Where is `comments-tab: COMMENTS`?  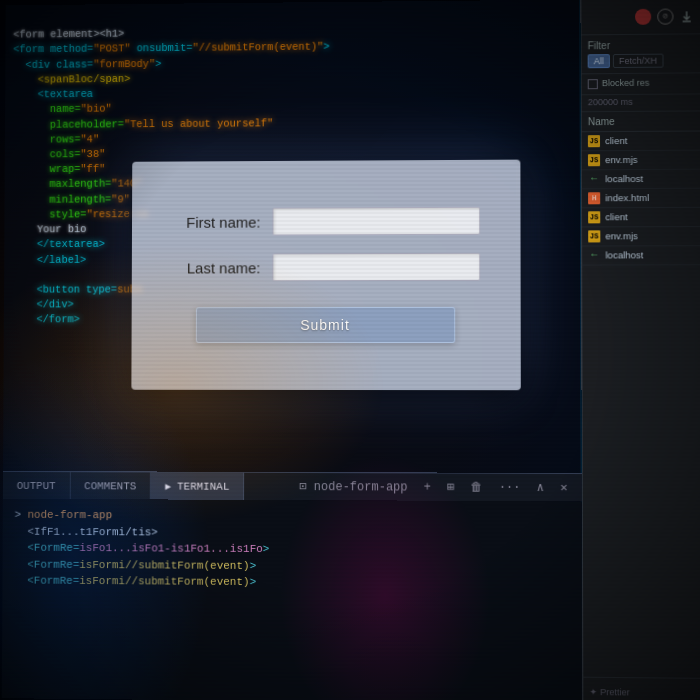
comments-tab: COMMENTS is located at coordinates (110, 486).